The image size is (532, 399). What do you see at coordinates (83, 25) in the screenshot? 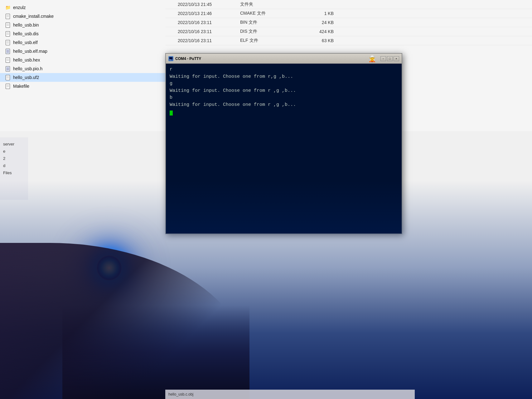
I see `file-item-bin: hello_usb.bin` at bounding box center [83, 25].